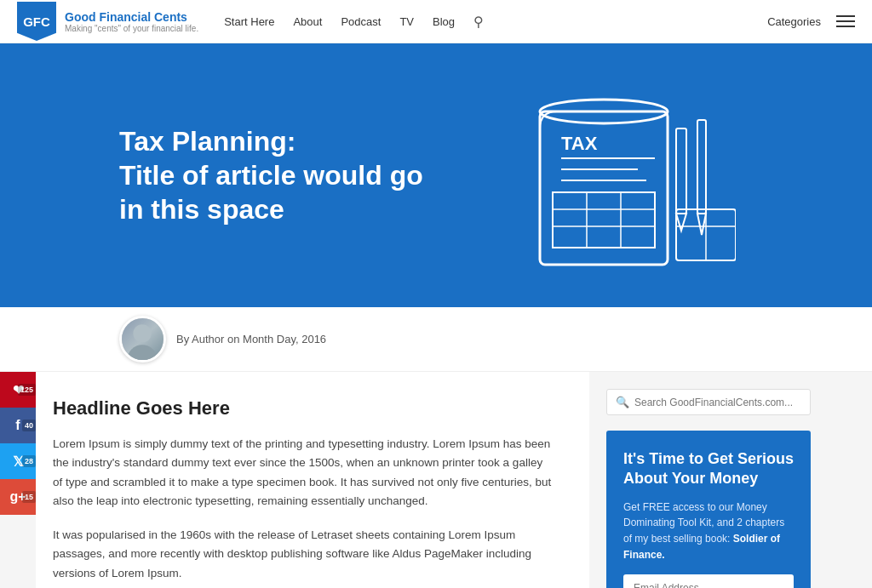  Describe the element at coordinates (143, 339) in the screenshot. I see `author-avatar` at that location.